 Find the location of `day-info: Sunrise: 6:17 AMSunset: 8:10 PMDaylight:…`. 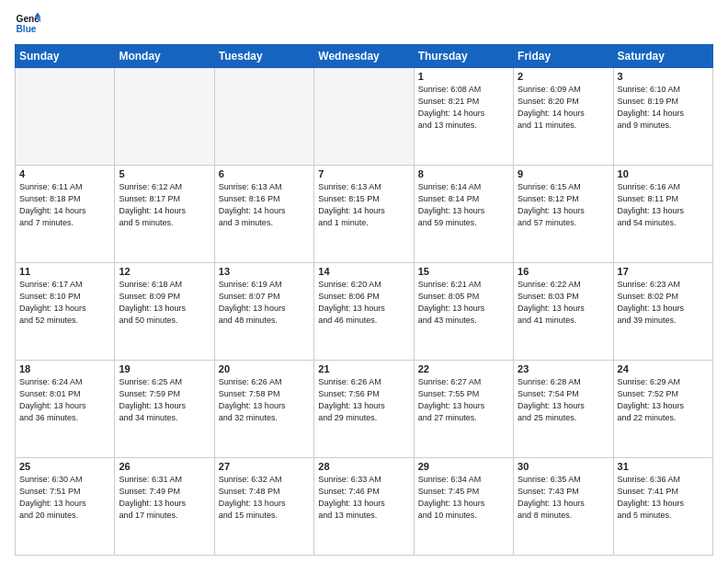

day-info: Sunrise: 6:17 AMSunset: 8:10 PMDaylight:… is located at coordinates (64, 303).